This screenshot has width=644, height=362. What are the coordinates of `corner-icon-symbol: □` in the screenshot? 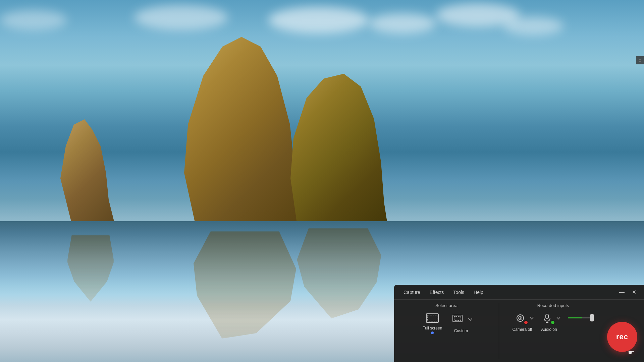 It's located at (640, 60).